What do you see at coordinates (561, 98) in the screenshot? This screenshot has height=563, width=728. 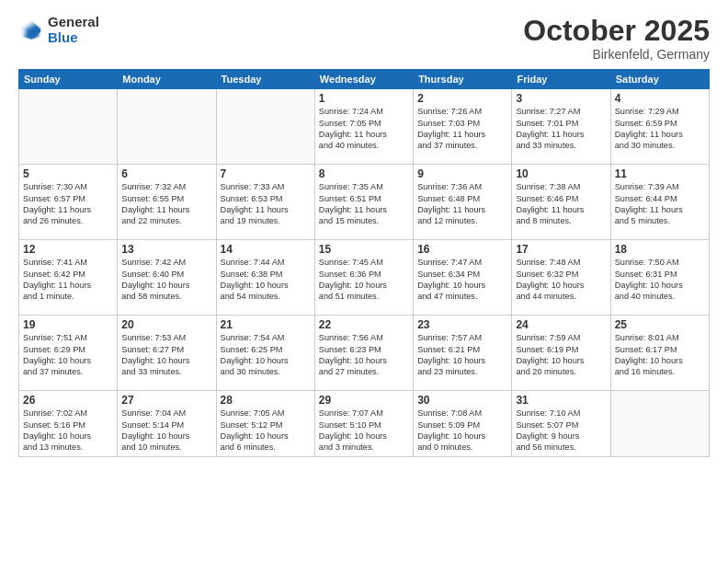 I see `day-number: 3` at bounding box center [561, 98].